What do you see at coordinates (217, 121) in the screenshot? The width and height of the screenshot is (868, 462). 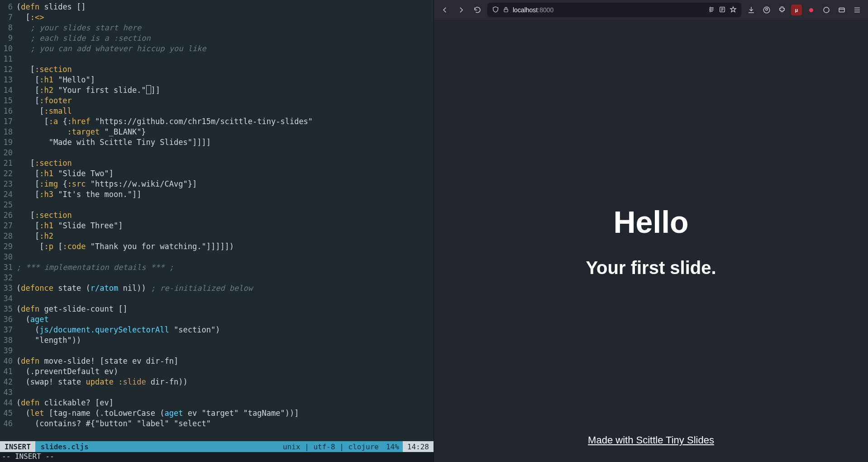 I see `code-line: 17 [:a {:href "https://github.com/chr15m…` at bounding box center [217, 121].